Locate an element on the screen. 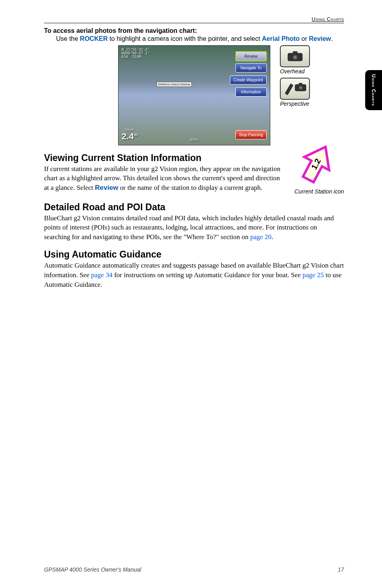 This screenshot has width=382, height=588. perspective-label: Perspective is located at coordinates (295, 104).